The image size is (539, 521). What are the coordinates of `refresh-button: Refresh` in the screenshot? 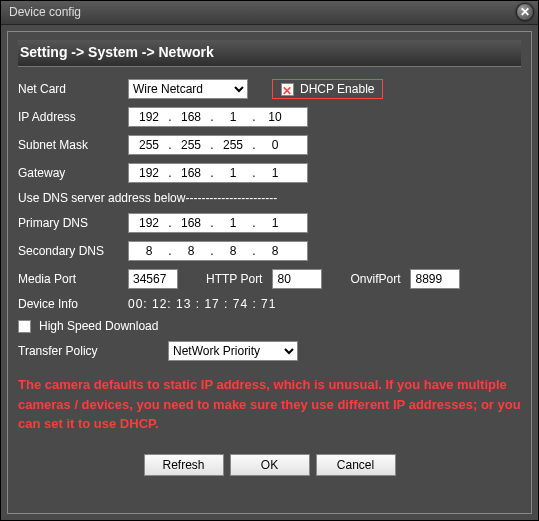 It's located at (184, 465).